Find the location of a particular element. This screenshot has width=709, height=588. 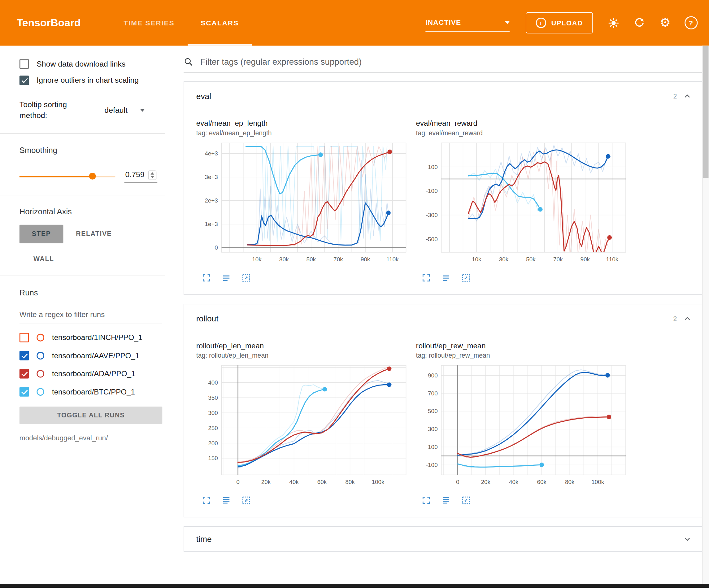

section-title: rollout is located at coordinates (207, 319).